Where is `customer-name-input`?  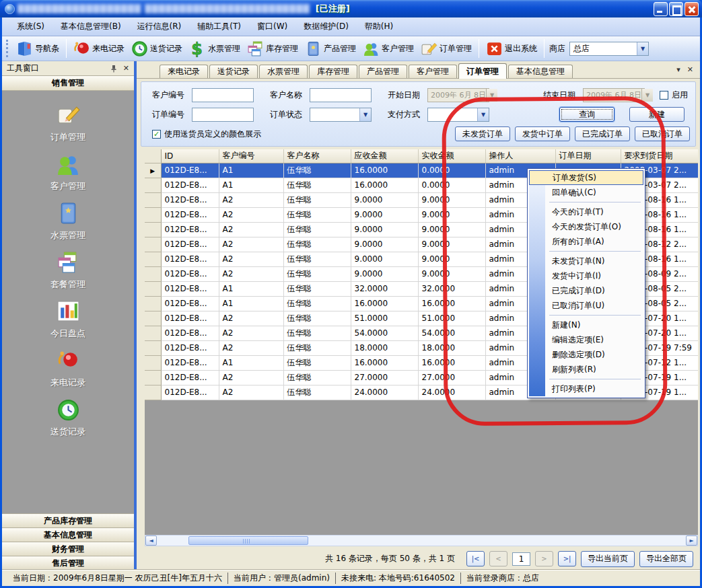
customer-name-input is located at coordinates (341, 96).